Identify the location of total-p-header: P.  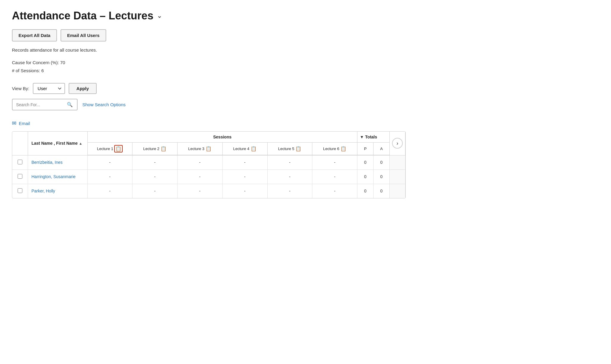
(365, 149).